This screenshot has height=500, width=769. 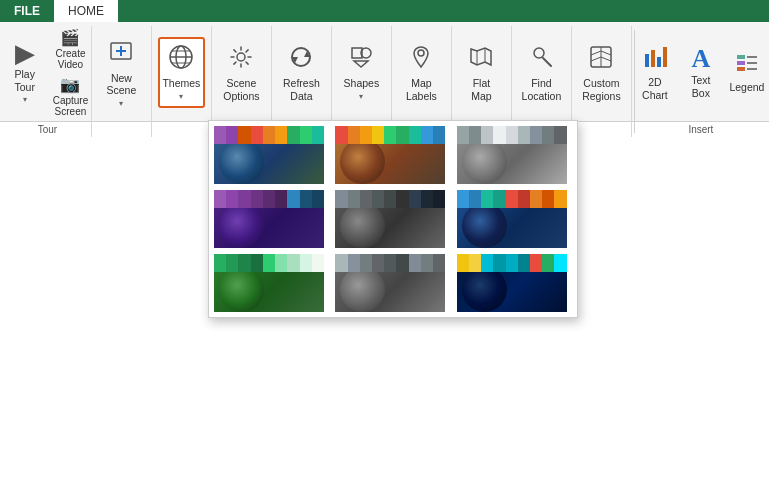 I want to click on find-location-icon, so click(x=541, y=59).